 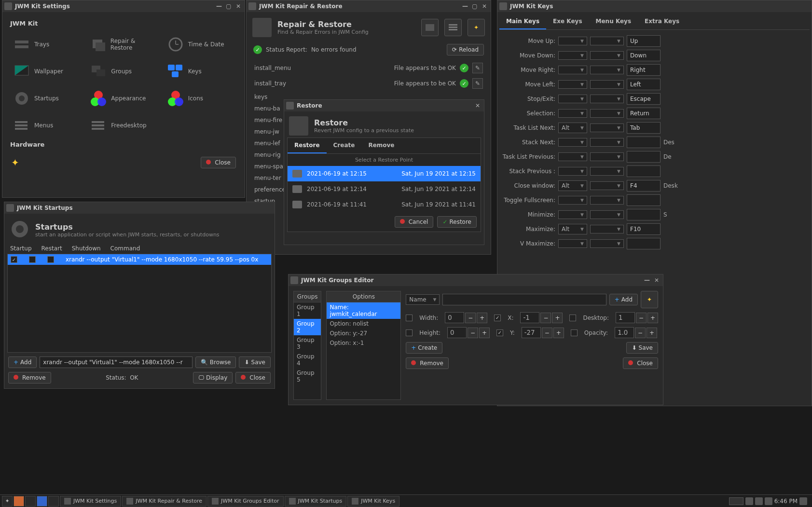 I want to click on y-minus: −, so click(x=547, y=333).